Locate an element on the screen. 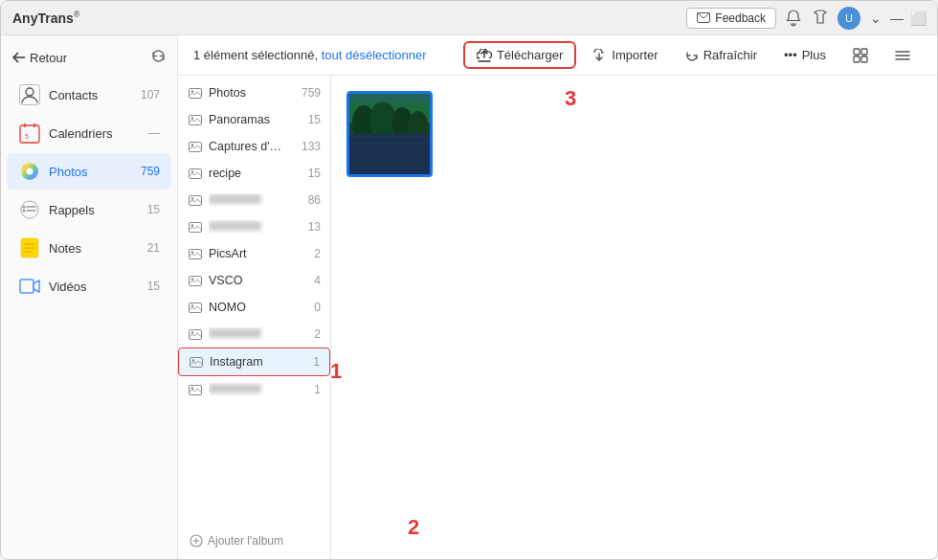 The image size is (938, 560). album-list: Photos759Panoramas15Captures d'…133recip… is located at coordinates (255, 318).